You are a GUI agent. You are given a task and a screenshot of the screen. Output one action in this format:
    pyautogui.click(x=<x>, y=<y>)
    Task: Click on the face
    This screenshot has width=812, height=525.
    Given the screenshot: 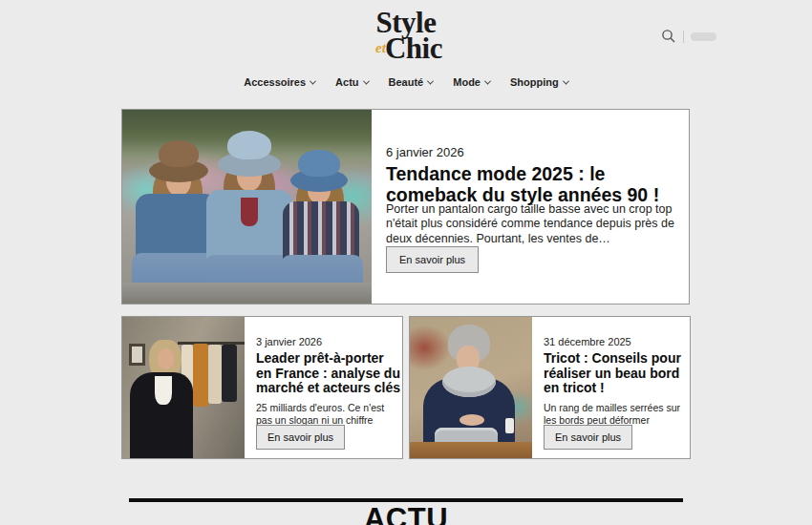 What is the action you would take?
    pyautogui.click(x=166, y=359)
    